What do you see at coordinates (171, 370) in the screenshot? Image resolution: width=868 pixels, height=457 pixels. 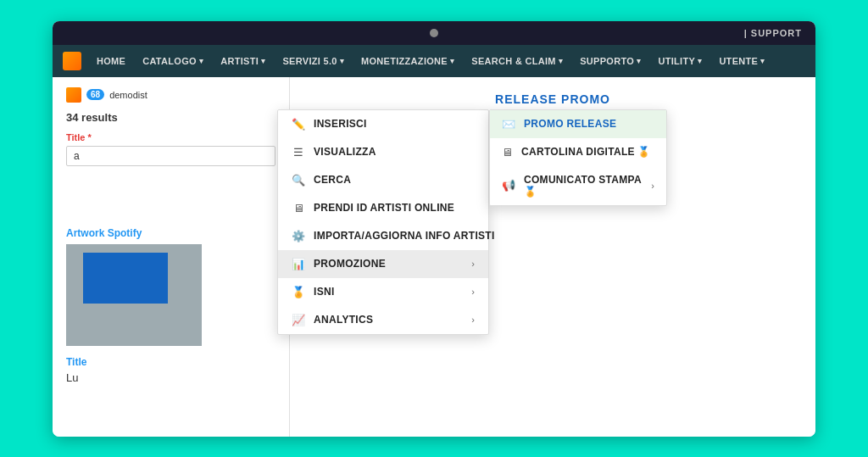 I see `title-row: Title Lu` at bounding box center [171, 370].